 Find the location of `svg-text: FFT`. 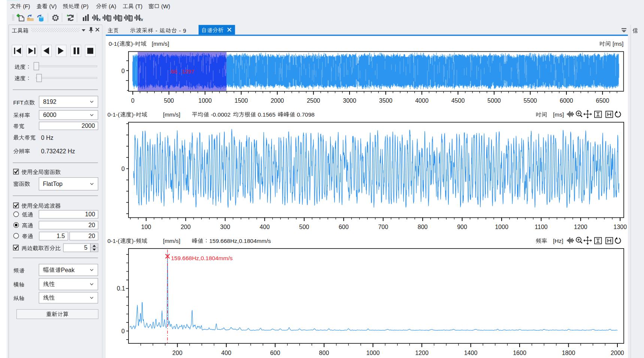

svg-text: FFT is located at coordinates (18, 103).